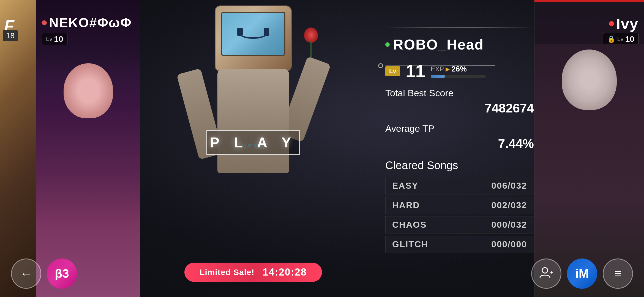 This screenshot has height=297, width=644. Describe the element at coordinates (621, 39) in the screenshot. I see `level-badge-ivy: 🔒 Lv 10` at that location.